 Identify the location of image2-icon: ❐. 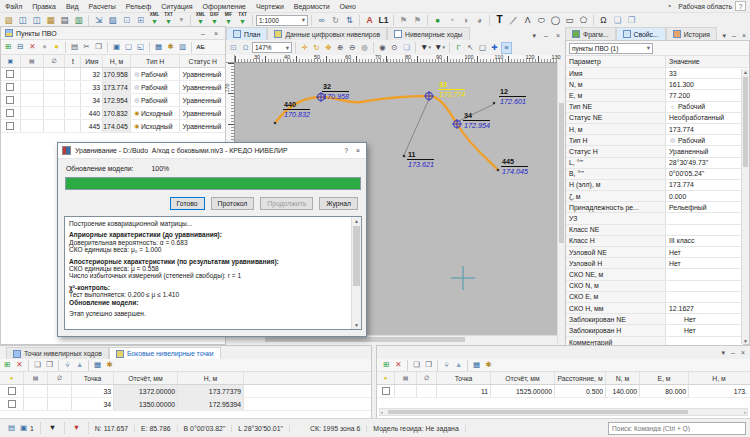
(632, 20).